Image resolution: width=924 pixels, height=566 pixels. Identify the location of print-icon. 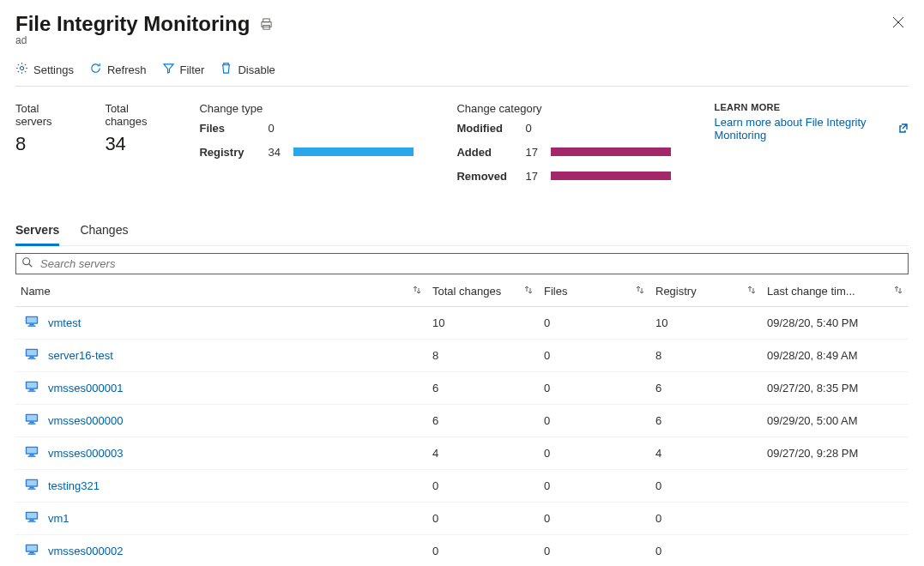
(266, 24).